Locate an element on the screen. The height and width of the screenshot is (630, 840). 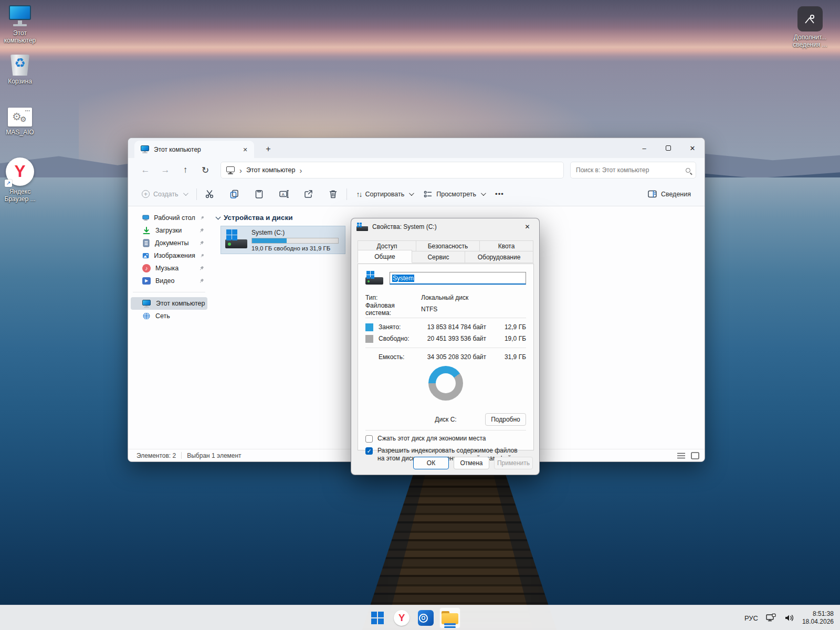
desktop-icon-yandex-browser: Y ↗ Яндекс Браузер ... is located at coordinates (20, 180).